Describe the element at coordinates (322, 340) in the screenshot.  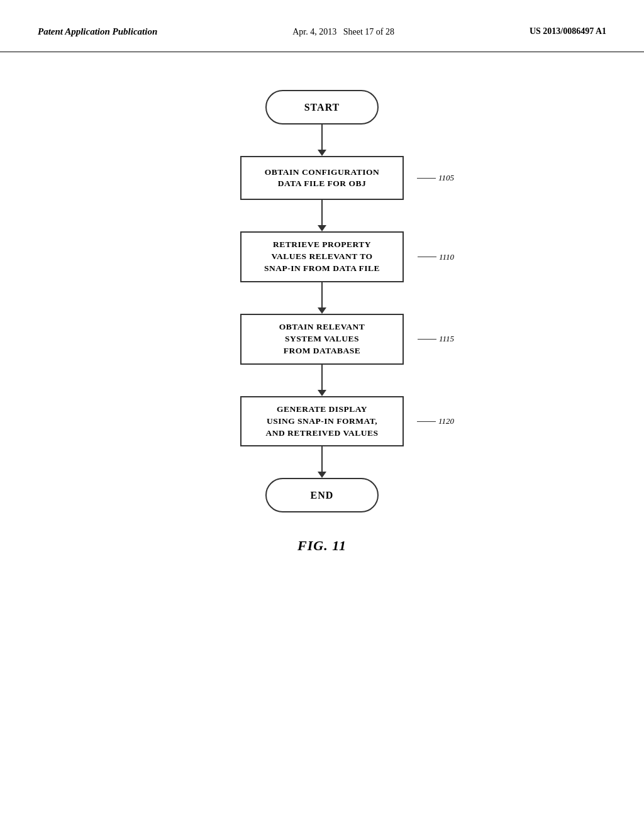
I see `process-text-1115: OBTAIN RELEVANTSYSTEM VALUESFROM DATABAS…` at that location.